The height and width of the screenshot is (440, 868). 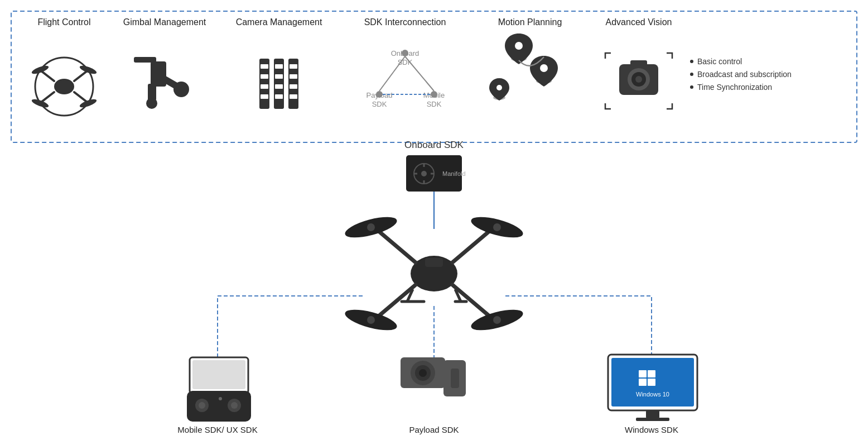 I want to click on motion-planning-title: Motion Planning, so click(x=530, y=22).